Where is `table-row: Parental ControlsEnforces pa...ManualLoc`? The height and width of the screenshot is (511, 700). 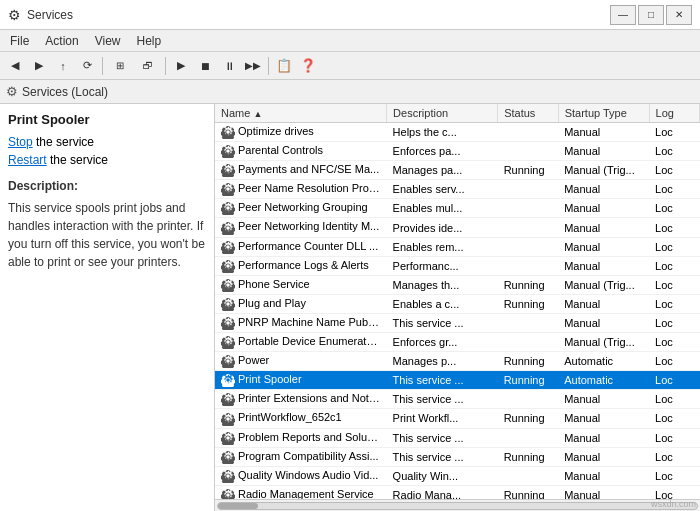
table-row: Parental ControlsEnforces pa...ManualLoc is located at coordinates (458, 152).